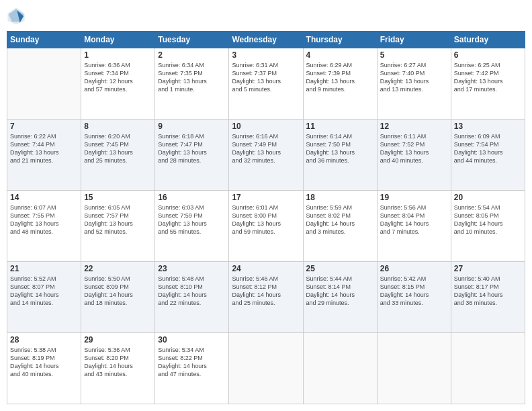 The height and width of the screenshot is (411, 532). What do you see at coordinates (340, 226) in the screenshot?
I see `calendar-cell: 18Sunrise: 5:59 AM Sunset: 8:02 PM Dayli…` at bounding box center [340, 226].